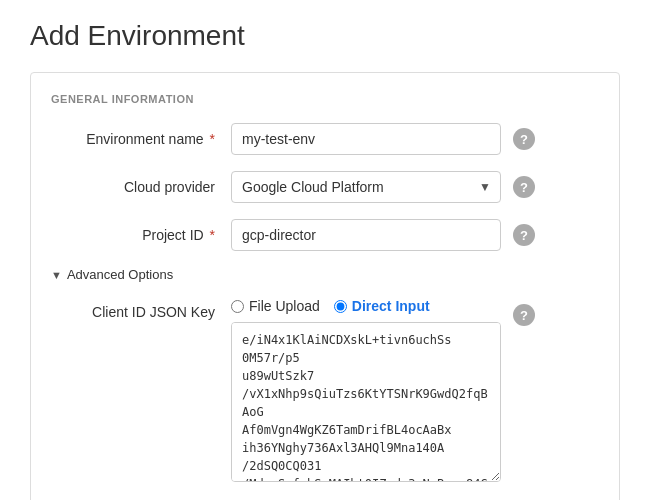 The width and height of the screenshot is (650, 500). What do you see at coordinates (366, 187) in the screenshot?
I see `cloud-provider-select: Google Cloud Platform Amazon Web Service…` at bounding box center [366, 187].